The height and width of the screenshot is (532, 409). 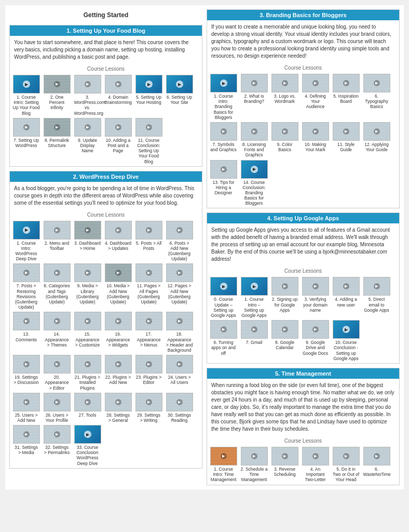 What do you see at coordinates (316, 140) in the screenshot?
I see `list-item: ▶ 10. Making Your Mark` at bounding box center [316, 140].